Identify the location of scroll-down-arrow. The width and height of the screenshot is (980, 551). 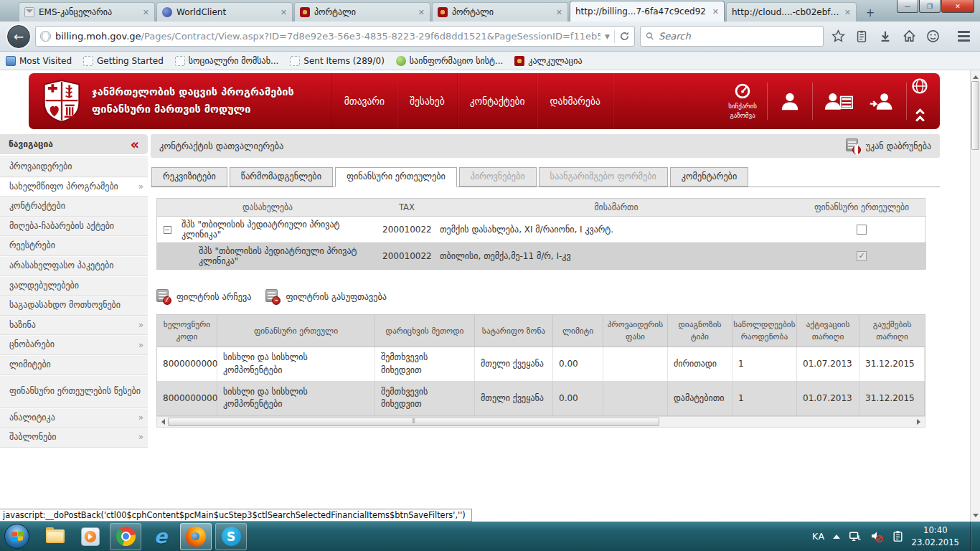
(976, 517).